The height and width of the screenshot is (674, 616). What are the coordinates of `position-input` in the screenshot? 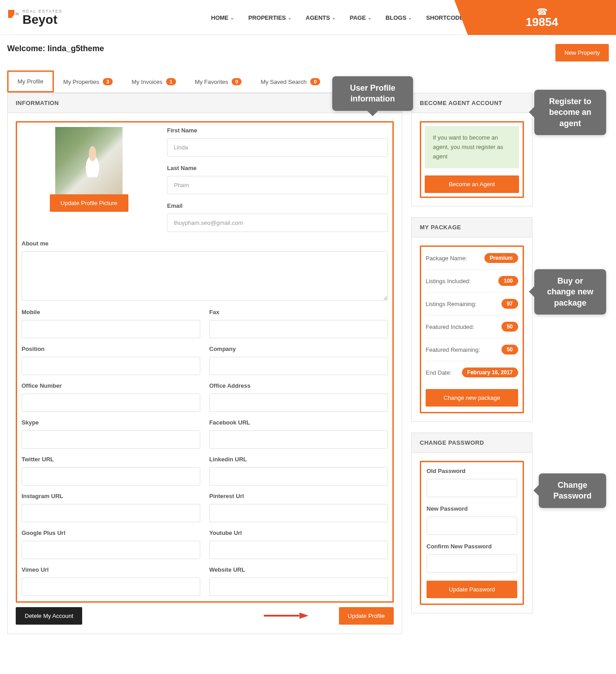 It's located at (111, 366).